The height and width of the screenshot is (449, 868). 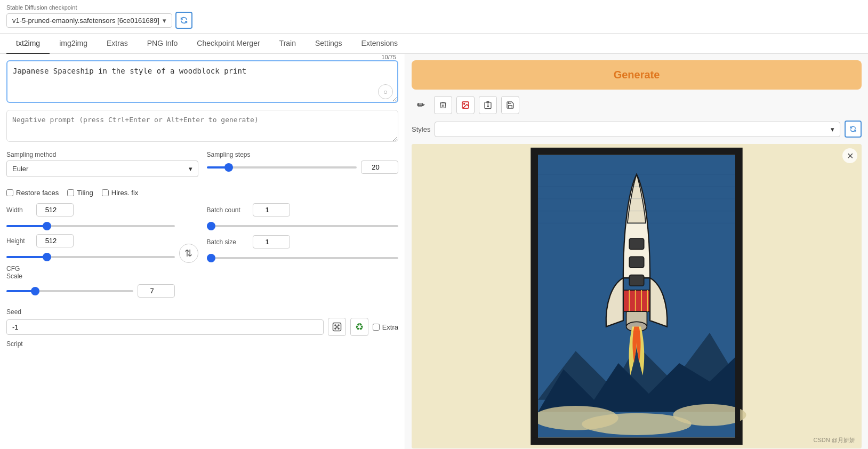 What do you see at coordinates (282, 167) in the screenshot?
I see `sampling-steps-slider` at bounding box center [282, 167].